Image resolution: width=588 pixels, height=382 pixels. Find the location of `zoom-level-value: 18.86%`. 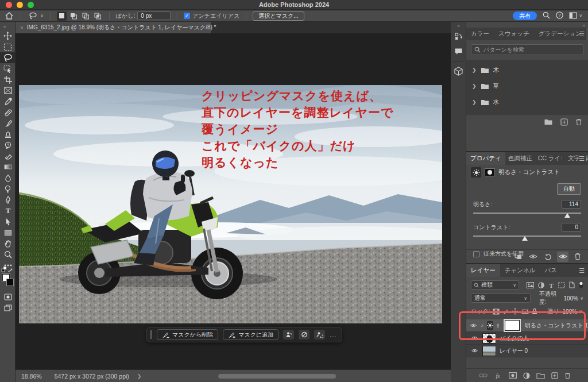

zoom-level-value: 18.86% is located at coordinates (32, 376).